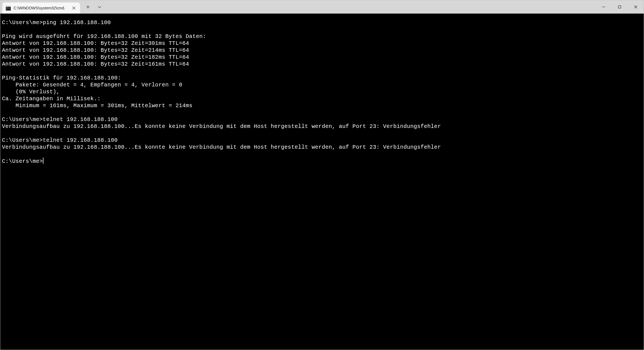 This screenshot has width=644, height=350. What do you see at coordinates (322, 78) in the screenshot?
I see `terminal-line: Ping-Statistik für 192.168.188.100:` at bounding box center [322, 78].